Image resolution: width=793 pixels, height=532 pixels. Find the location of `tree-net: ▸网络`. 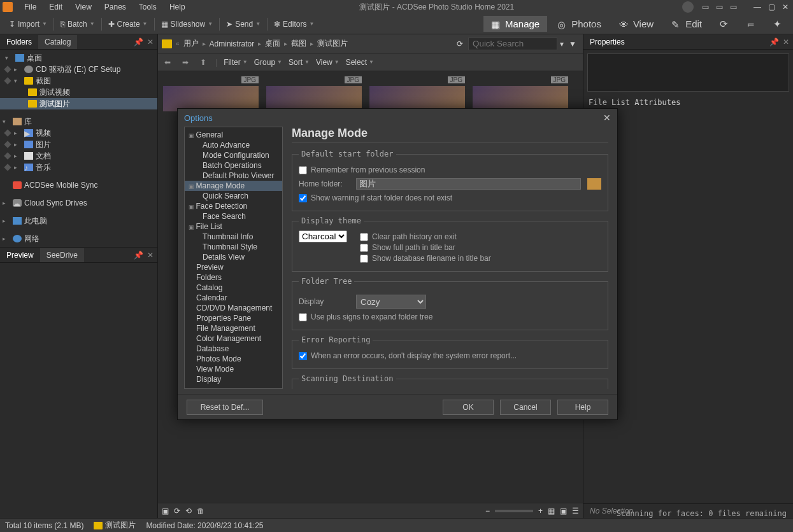

tree-net: ▸网络 is located at coordinates (79, 239).